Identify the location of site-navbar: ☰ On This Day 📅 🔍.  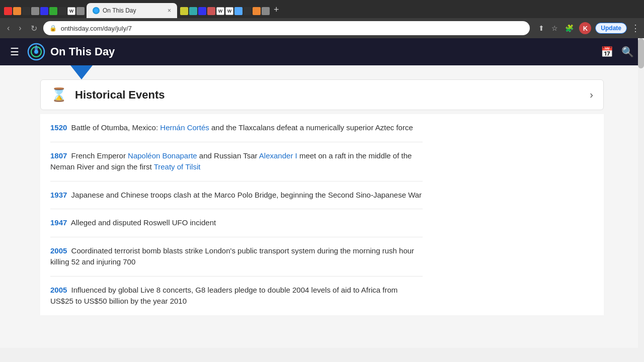
(322, 52).